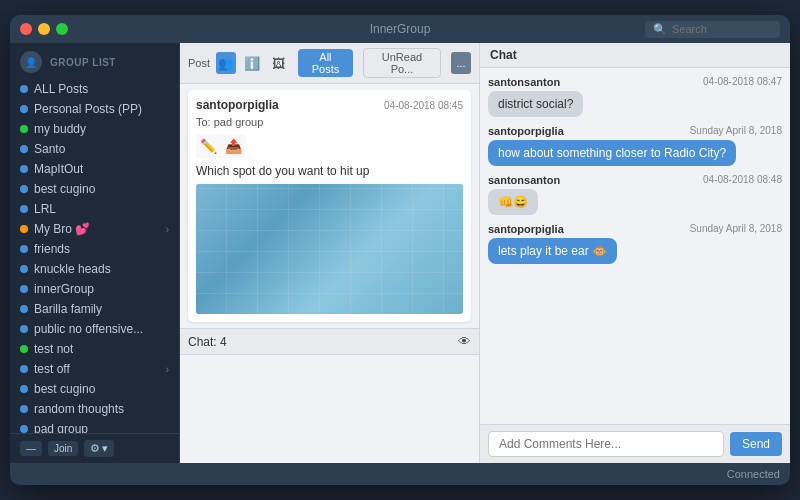 The image size is (800, 500). What do you see at coordinates (330, 122) in the screenshot?
I see `post-to: To: pad group` at bounding box center [330, 122].